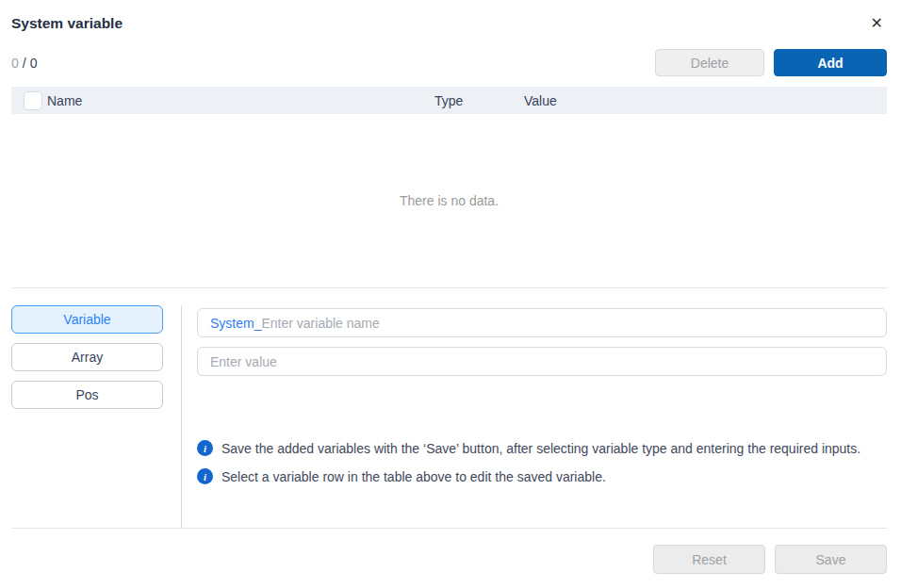  What do you see at coordinates (542, 477) in the screenshot?
I see `note-edit: i Select a variable row in the table abo…` at bounding box center [542, 477].